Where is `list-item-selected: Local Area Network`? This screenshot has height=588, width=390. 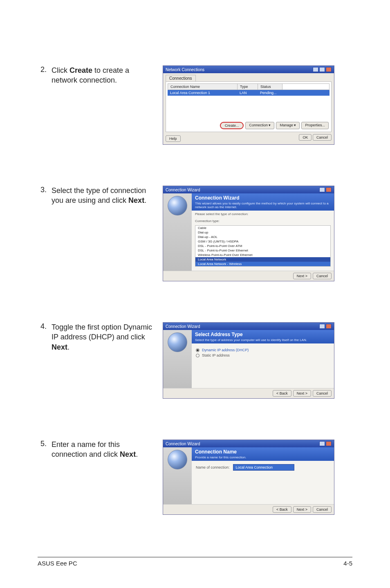
list-item-selected: Local Area Network is located at coordinates (263, 259).